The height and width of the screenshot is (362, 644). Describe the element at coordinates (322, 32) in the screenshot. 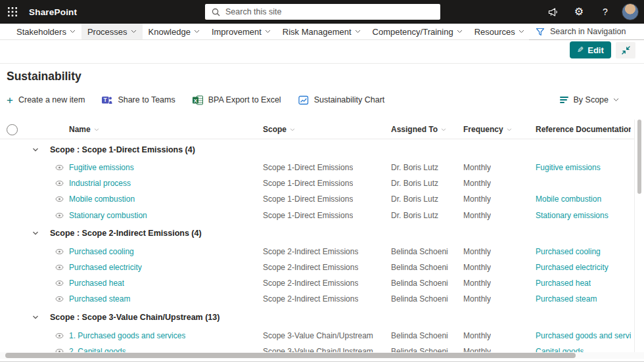

I see `nav-item-risk-management: Risk Management` at that location.